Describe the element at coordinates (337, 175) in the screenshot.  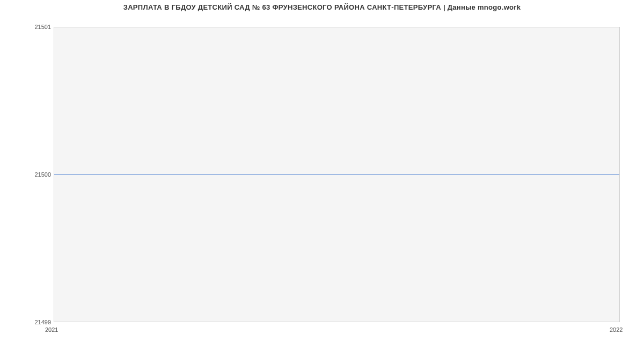
I see `salary-line` at that location.